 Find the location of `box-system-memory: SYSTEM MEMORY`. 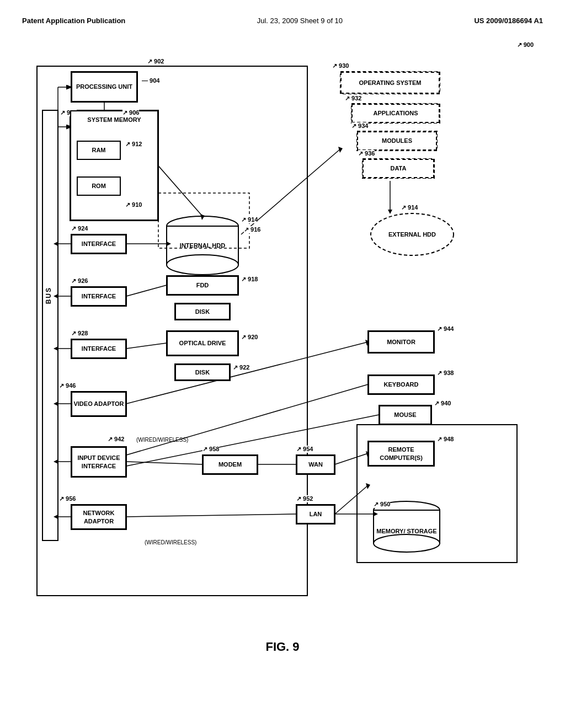

box-system-memory: SYSTEM MEMORY is located at coordinates (114, 165).